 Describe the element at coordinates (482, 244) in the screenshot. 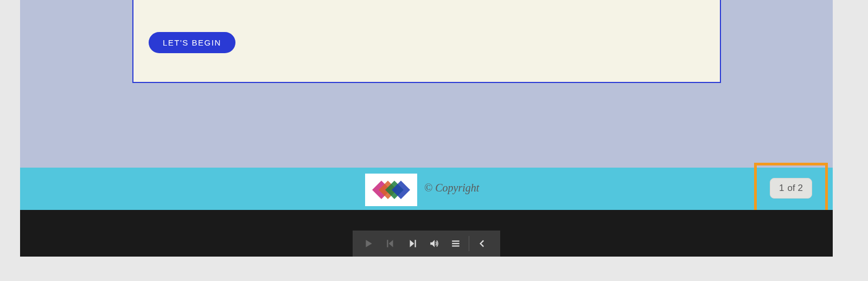

I see `chevron-left-icon` at that location.